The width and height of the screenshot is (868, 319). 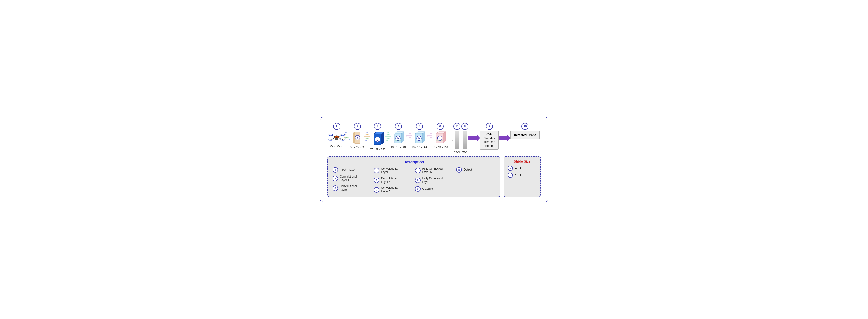 I want to click on description-title: Description, so click(x=414, y=162).